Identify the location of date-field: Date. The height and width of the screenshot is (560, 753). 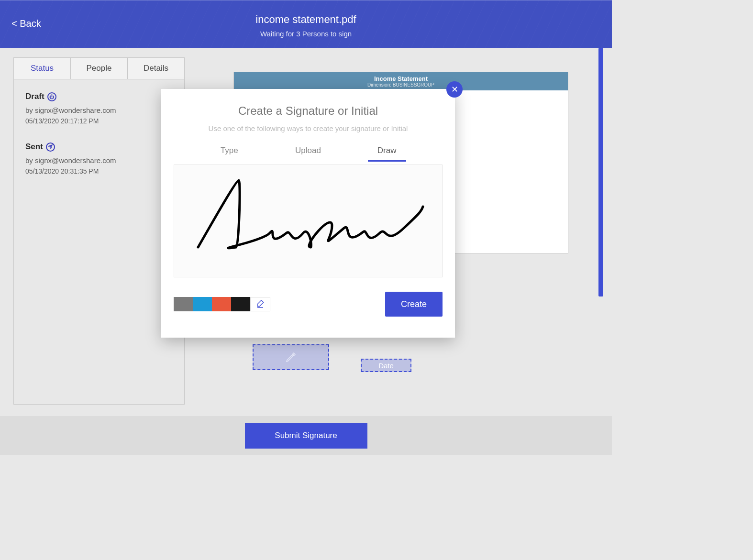
(386, 365).